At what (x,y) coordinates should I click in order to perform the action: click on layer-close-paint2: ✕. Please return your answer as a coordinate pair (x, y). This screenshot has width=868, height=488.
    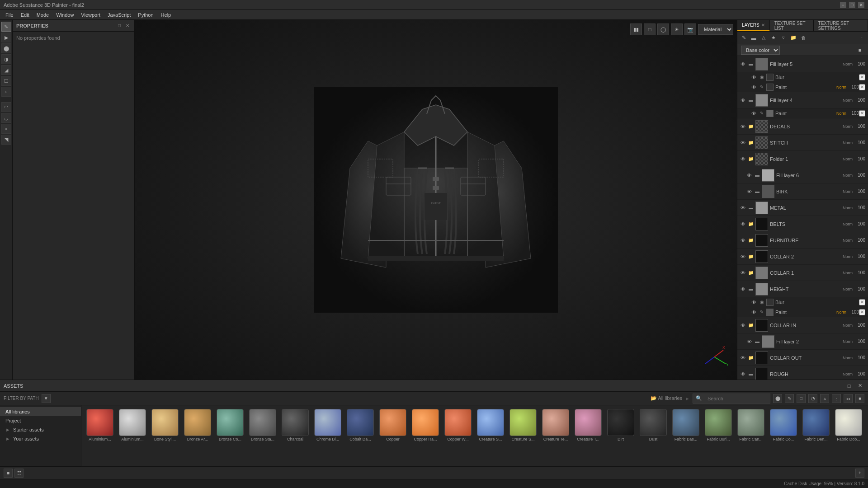
    Looking at the image, I should click on (862, 113).